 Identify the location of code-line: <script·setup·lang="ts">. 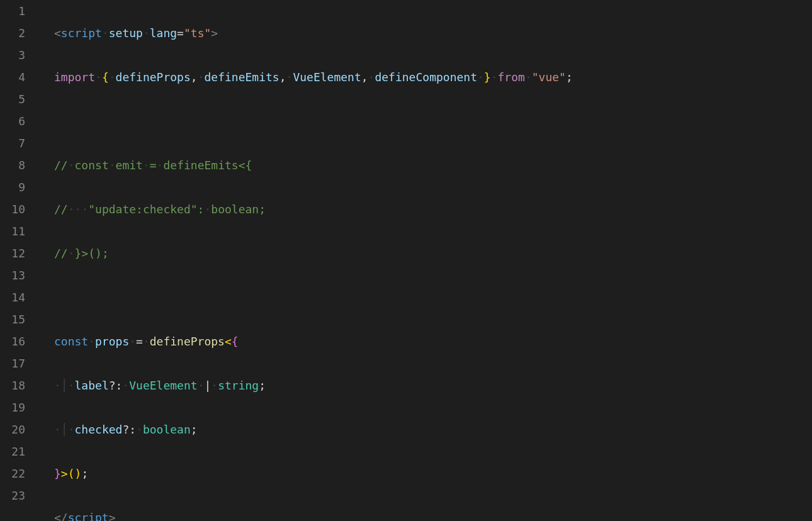
(433, 33).